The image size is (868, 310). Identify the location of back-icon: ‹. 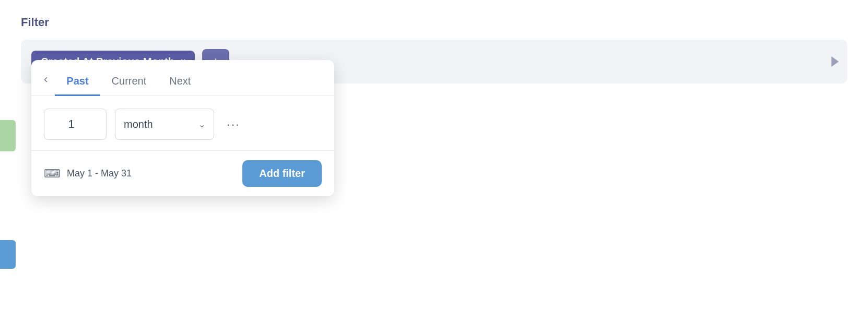
(46, 79).